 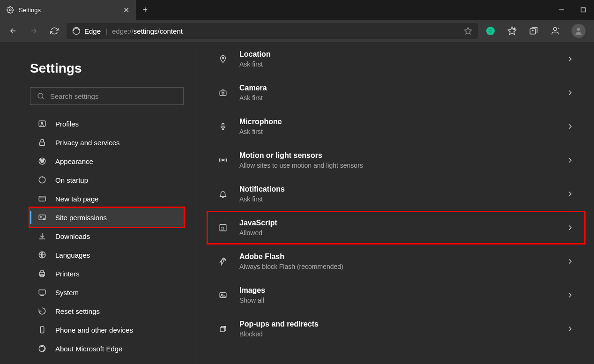 I want to click on sidebar-item-label: Languages, so click(x=73, y=255).